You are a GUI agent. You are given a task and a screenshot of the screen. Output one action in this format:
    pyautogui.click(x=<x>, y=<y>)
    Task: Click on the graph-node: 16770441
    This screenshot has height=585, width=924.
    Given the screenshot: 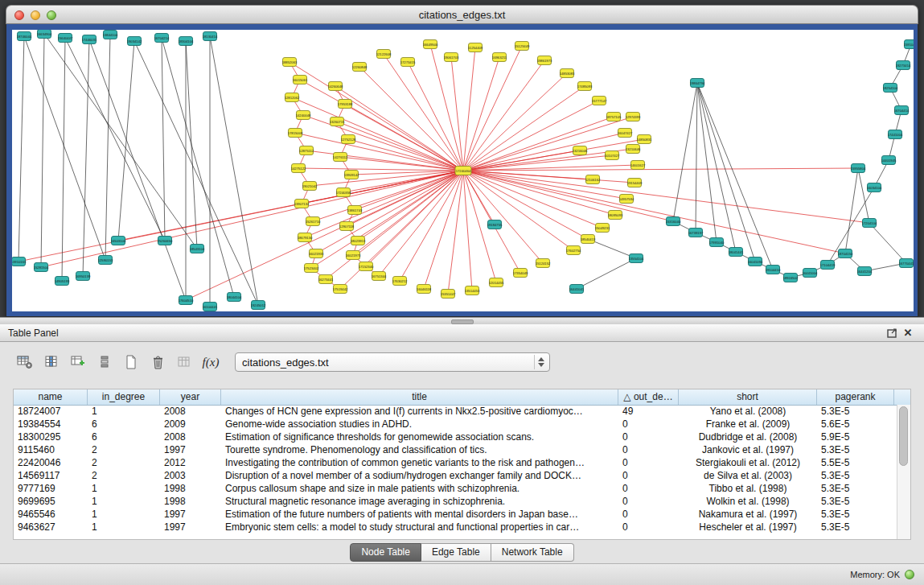 What is the action you would take?
    pyautogui.click(x=906, y=264)
    